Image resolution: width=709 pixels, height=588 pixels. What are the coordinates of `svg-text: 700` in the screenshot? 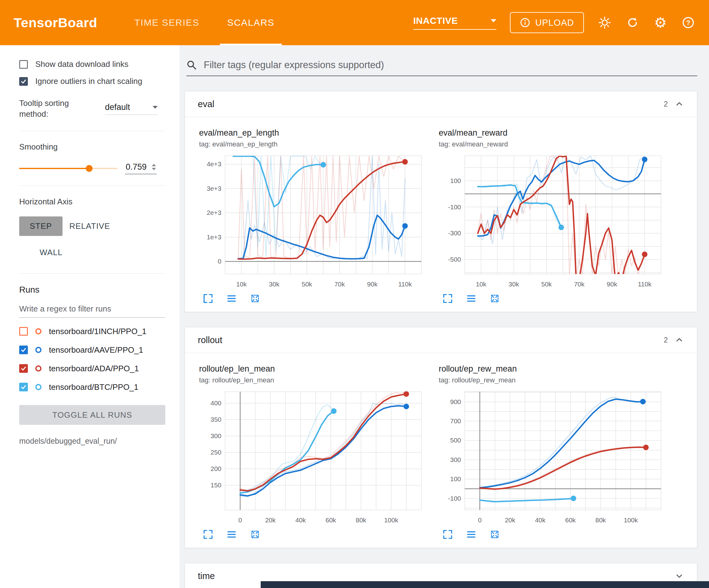 It's located at (455, 421).